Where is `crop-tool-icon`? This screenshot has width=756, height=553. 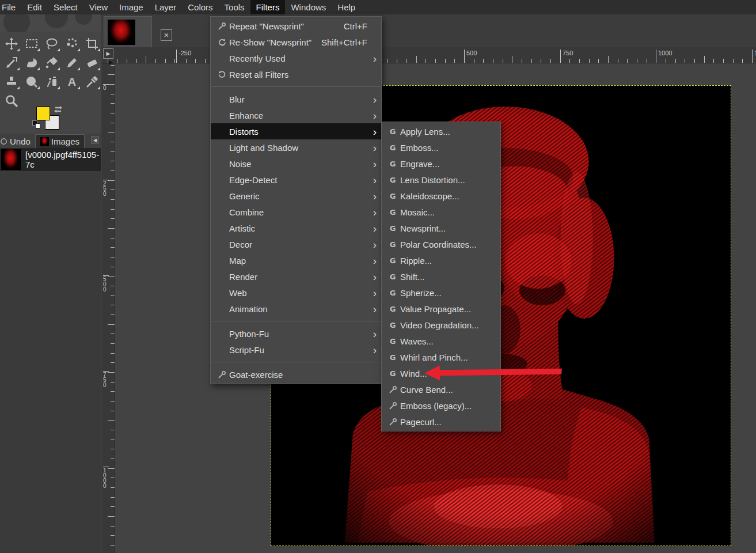
crop-tool-icon is located at coordinates (92, 44).